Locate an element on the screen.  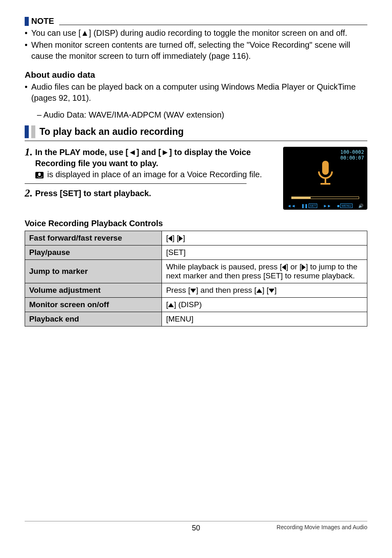
thumb-controls: ◄◄ ❚❚ SET ►► ■ MENU 🔊 is located at coordinates (325, 206).